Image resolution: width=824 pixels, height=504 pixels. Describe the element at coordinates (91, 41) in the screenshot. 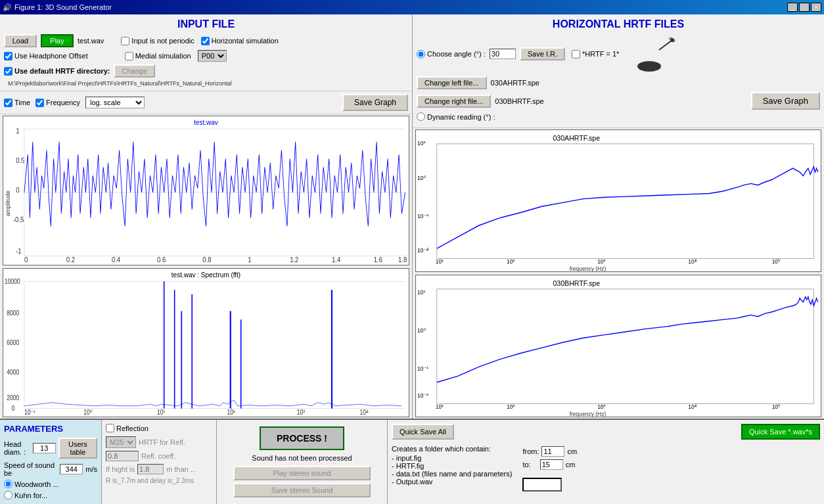

I see `filename-label: test.wav` at that location.